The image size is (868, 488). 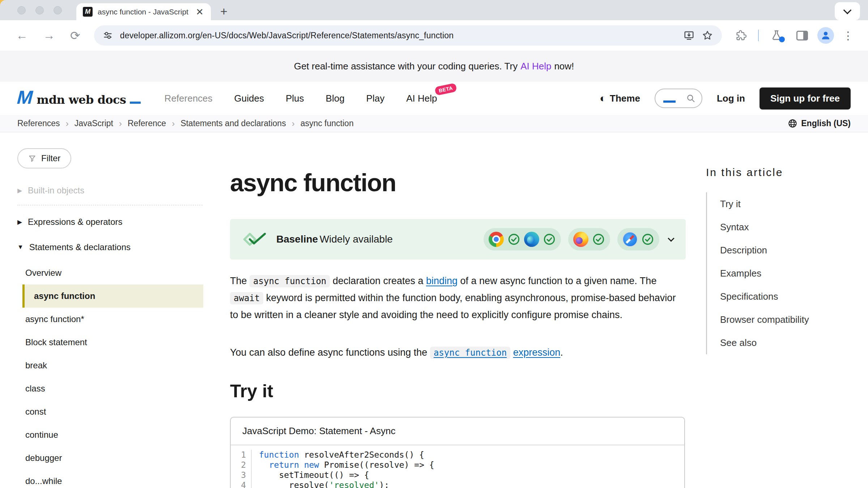 What do you see at coordinates (671, 238) in the screenshot?
I see `baseline-expand-chevron-icon` at bounding box center [671, 238].